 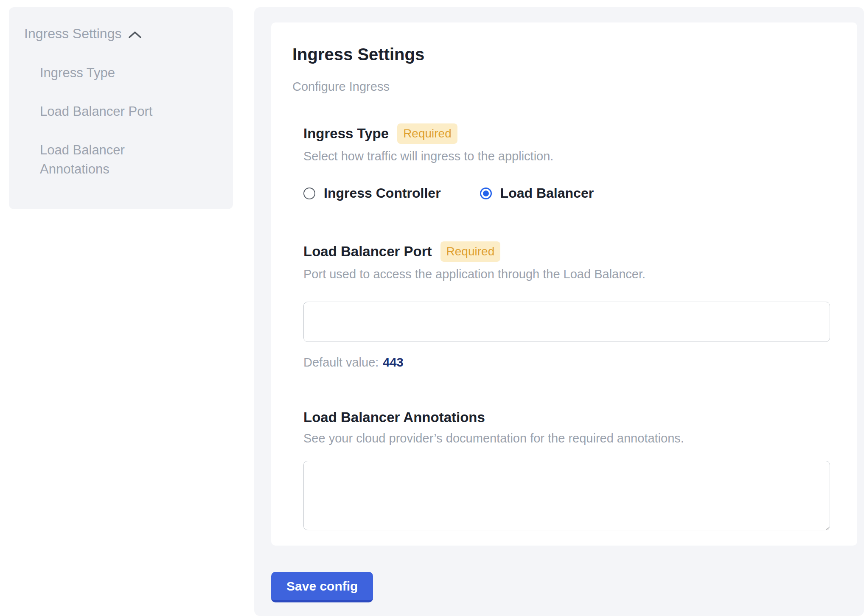 What do you see at coordinates (121, 121) in the screenshot?
I see `sidebar-nav: Ingress Type Load Balancer Port Load Bal…` at bounding box center [121, 121].